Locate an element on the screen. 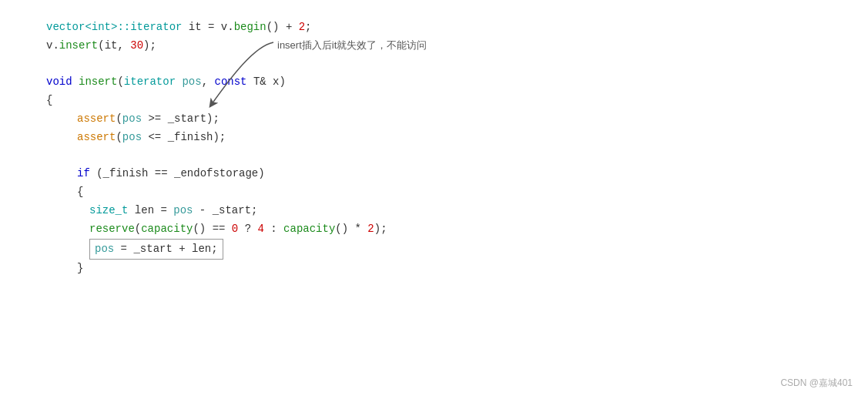  code-line-13: pos = _start + len; is located at coordinates (442, 250).